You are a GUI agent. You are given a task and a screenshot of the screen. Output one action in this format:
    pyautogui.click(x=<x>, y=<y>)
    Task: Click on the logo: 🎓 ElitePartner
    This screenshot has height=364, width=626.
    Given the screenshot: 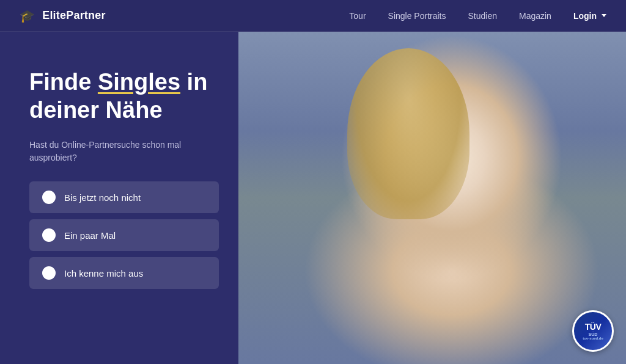 What is the action you would take?
    pyautogui.click(x=62, y=16)
    